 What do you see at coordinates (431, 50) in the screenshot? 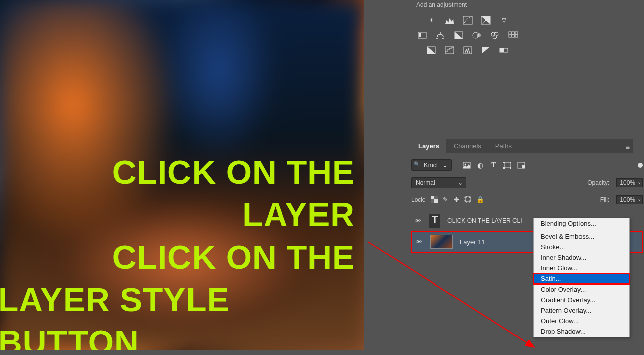
I see `invert-icon` at bounding box center [431, 50].